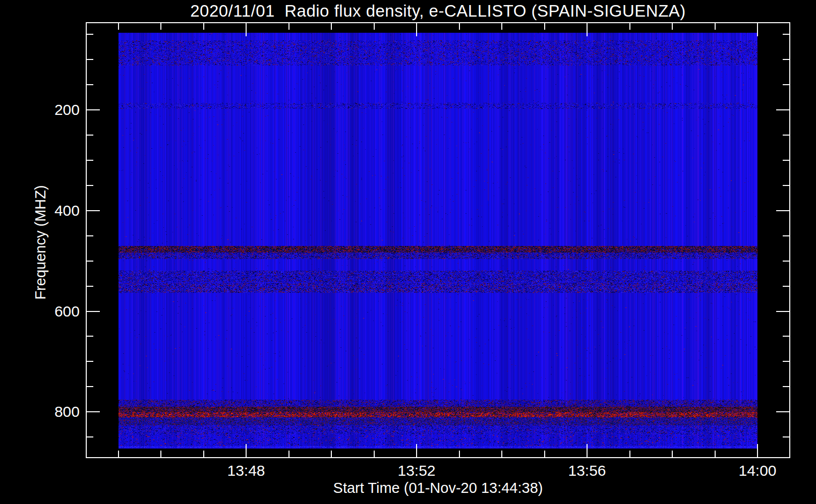  Describe the element at coordinates (438, 488) in the screenshot. I see `x-axis-label: Start Time (01-Nov-20 13:44:38)` at that location.